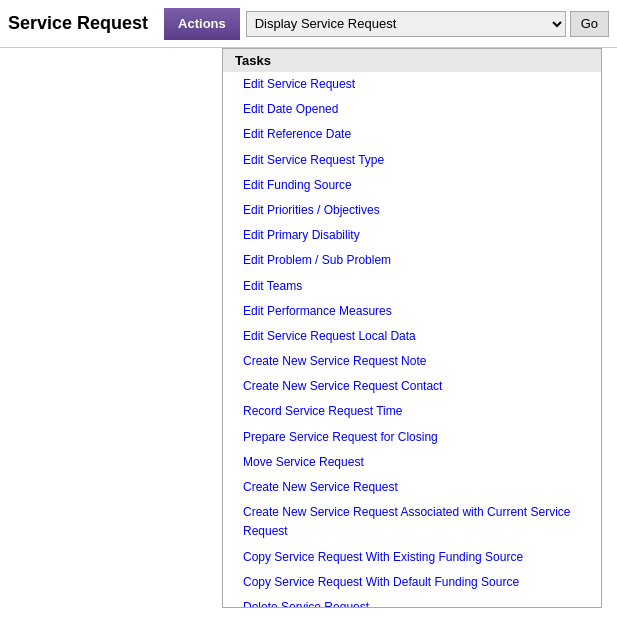 The height and width of the screenshot is (617, 617). What do you see at coordinates (412, 438) in the screenshot?
I see `menu-item-tasks-14: Prepare Service Request for Closing` at bounding box center [412, 438].